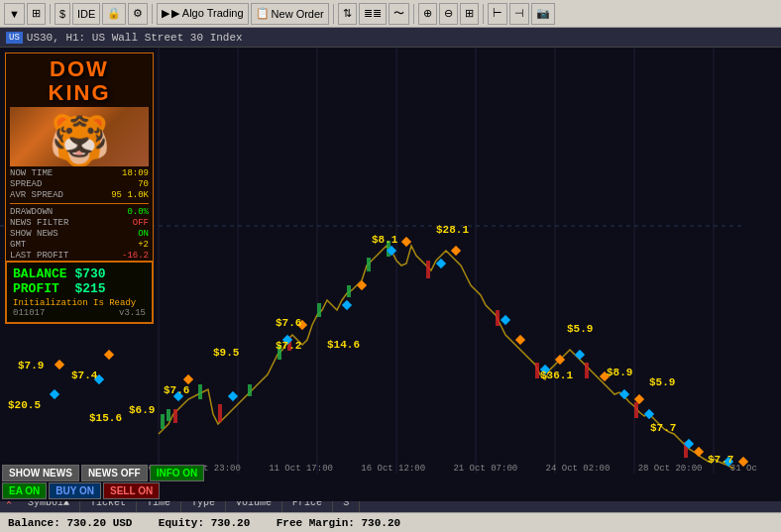  Describe the element at coordinates (557, 375) in the screenshot. I see `price-label-36-1: $36.1` at that location.